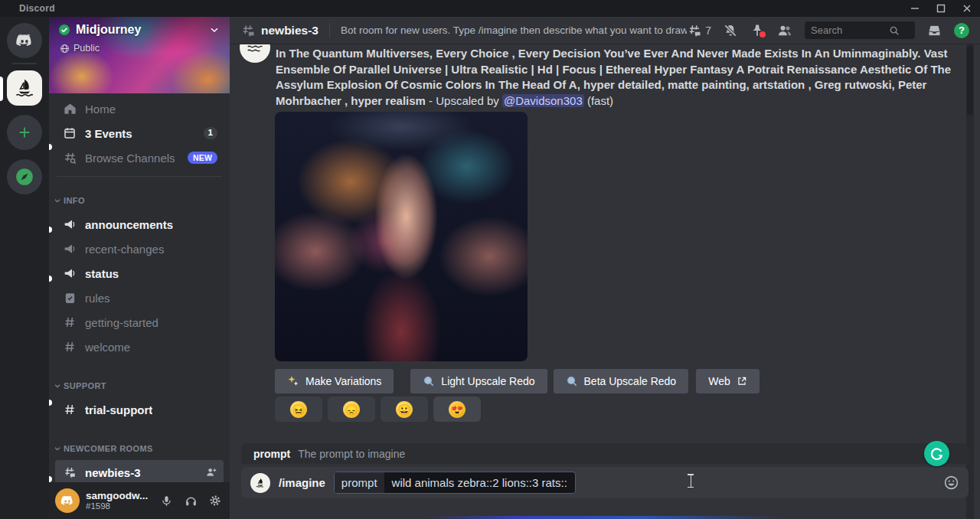 The height and width of the screenshot is (519, 980). What do you see at coordinates (514, 31) in the screenshot?
I see `channel-topic: Bot room for new users. Type /imagine th…` at bounding box center [514, 31].